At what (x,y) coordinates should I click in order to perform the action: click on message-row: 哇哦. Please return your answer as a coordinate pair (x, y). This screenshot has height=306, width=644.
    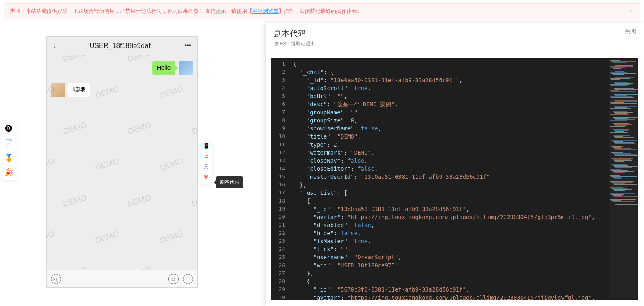
    Looking at the image, I should click on (122, 90).